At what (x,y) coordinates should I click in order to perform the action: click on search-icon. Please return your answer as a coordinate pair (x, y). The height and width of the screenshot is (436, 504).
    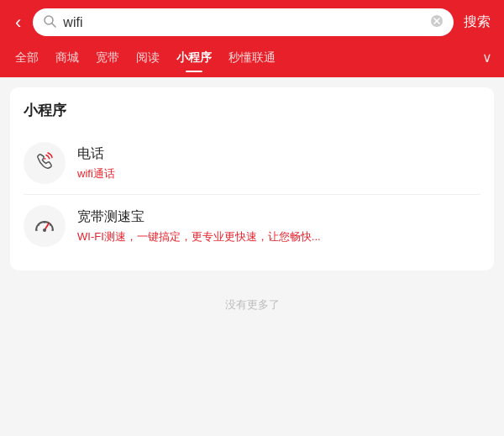
    Looking at the image, I should click on (50, 22).